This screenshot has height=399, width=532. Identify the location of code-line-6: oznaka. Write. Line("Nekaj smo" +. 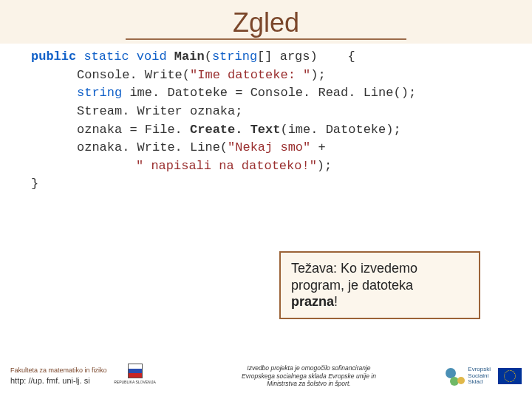
(278, 148).